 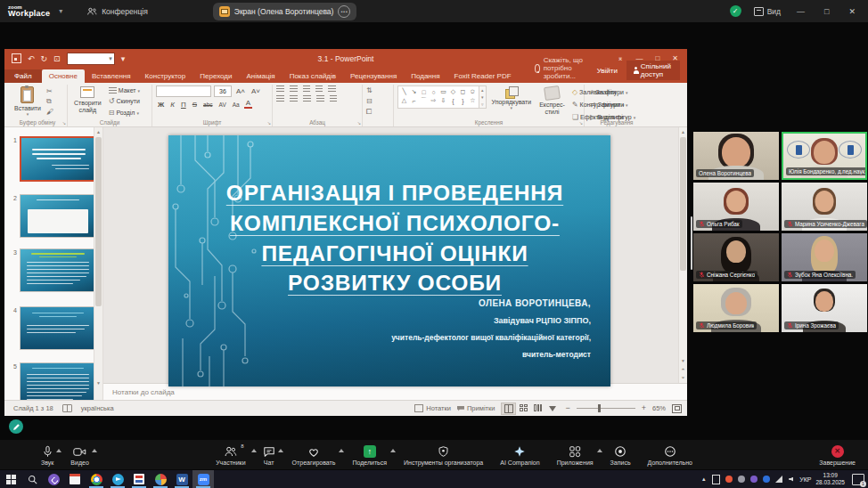 I want to click on clock: 13:09 28.03.2025, so click(x=831, y=479).